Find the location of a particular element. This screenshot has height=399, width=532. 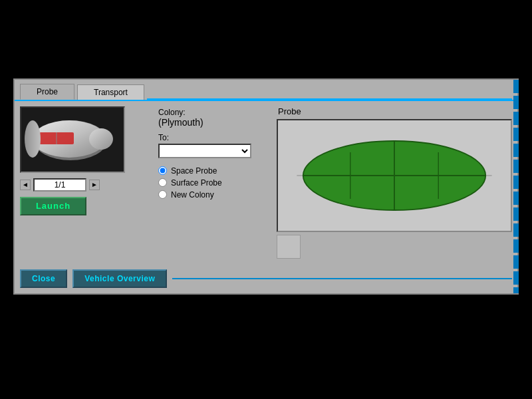

nav-input is located at coordinates (60, 185).